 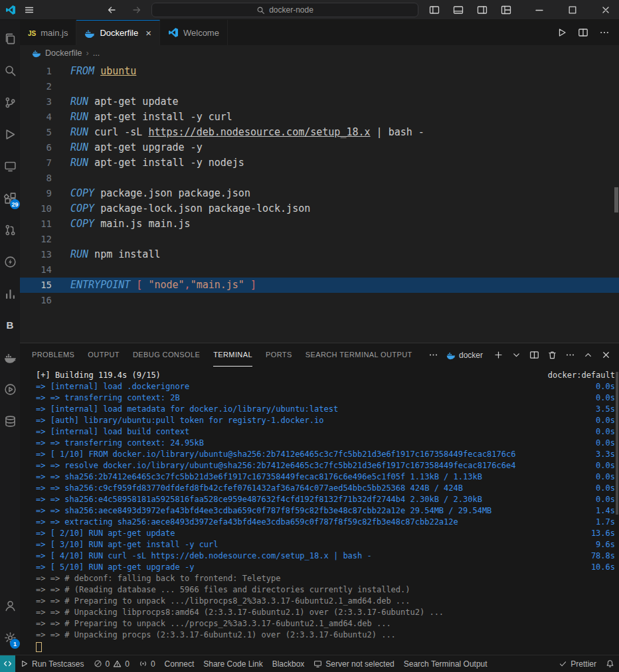 What do you see at coordinates (319, 86) in the screenshot?
I see `code-line-2: 2` at bounding box center [319, 86].